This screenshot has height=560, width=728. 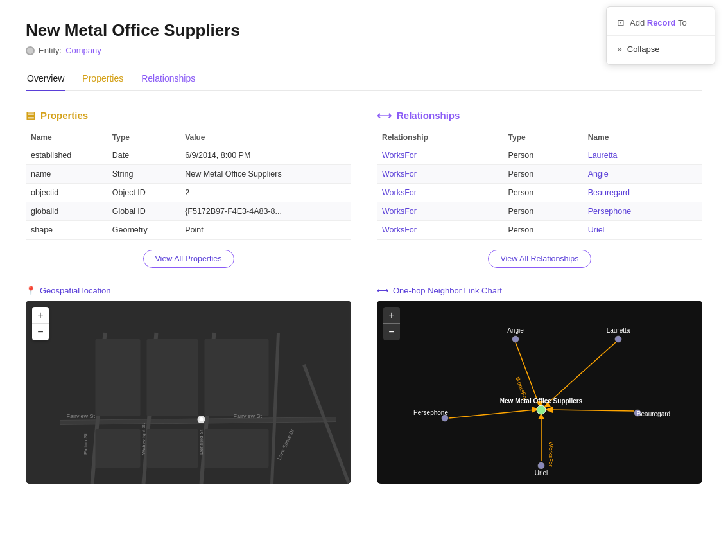 What do you see at coordinates (189, 392) in the screenshot?
I see `map-container: + −` at bounding box center [189, 392].